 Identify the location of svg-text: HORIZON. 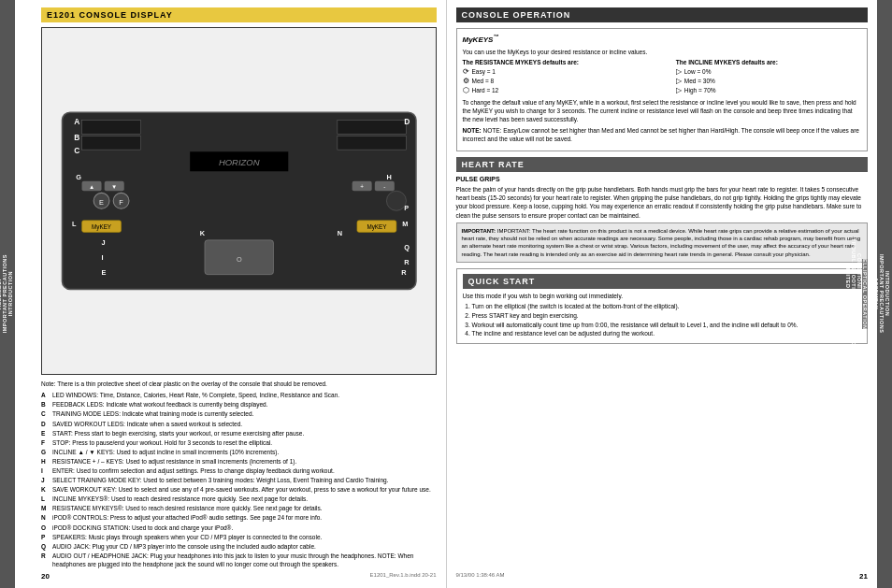
(238, 163).